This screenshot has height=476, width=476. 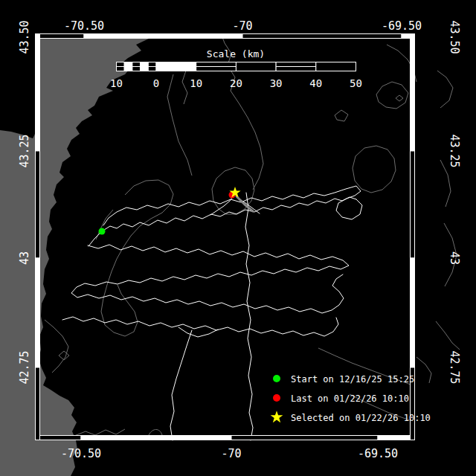 What do you see at coordinates (351, 416) in the screenshot?
I see `legend-item-selected: Selected on 01/22/26 10:10` at bounding box center [351, 416].